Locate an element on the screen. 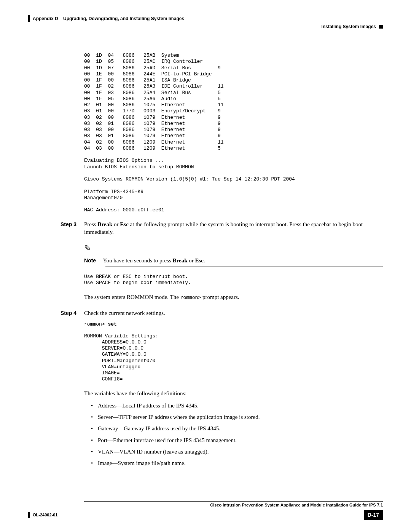  page-number-badge: D-17 is located at coordinates (373, 515).